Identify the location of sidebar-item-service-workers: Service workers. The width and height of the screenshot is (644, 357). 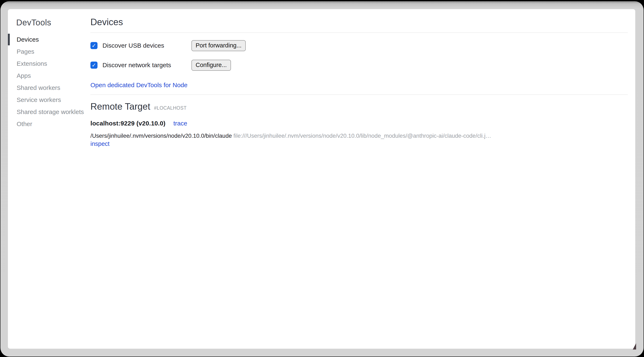
(50, 100).